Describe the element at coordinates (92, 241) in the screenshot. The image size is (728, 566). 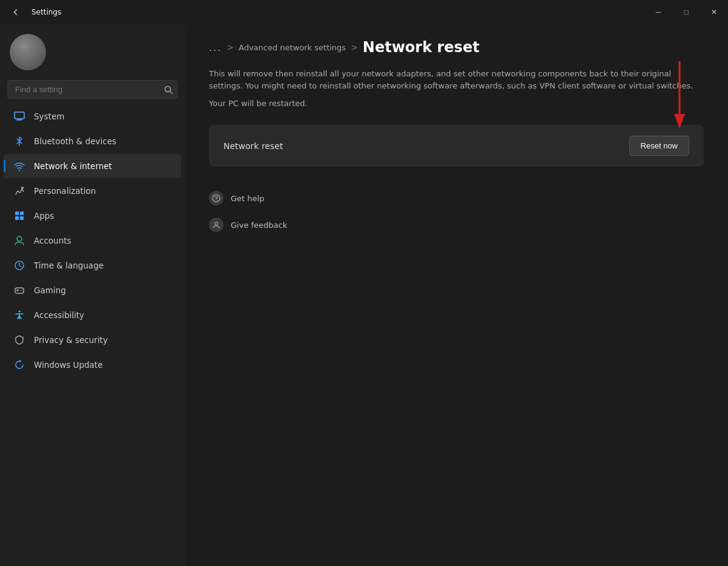
I see `sidebar-nav: System Bluetooth & devices` at that location.